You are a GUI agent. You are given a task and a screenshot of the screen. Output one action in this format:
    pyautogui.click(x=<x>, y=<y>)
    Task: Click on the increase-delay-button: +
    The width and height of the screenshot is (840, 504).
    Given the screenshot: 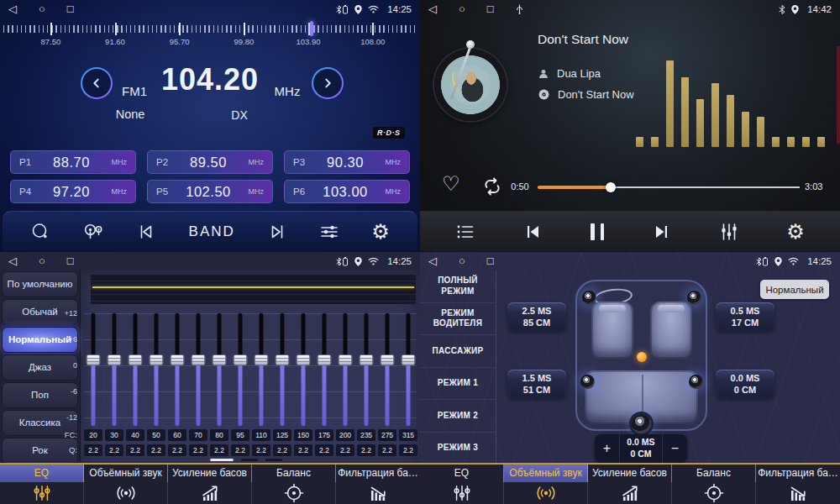 What is the action you would take?
    pyautogui.click(x=607, y=449)
    